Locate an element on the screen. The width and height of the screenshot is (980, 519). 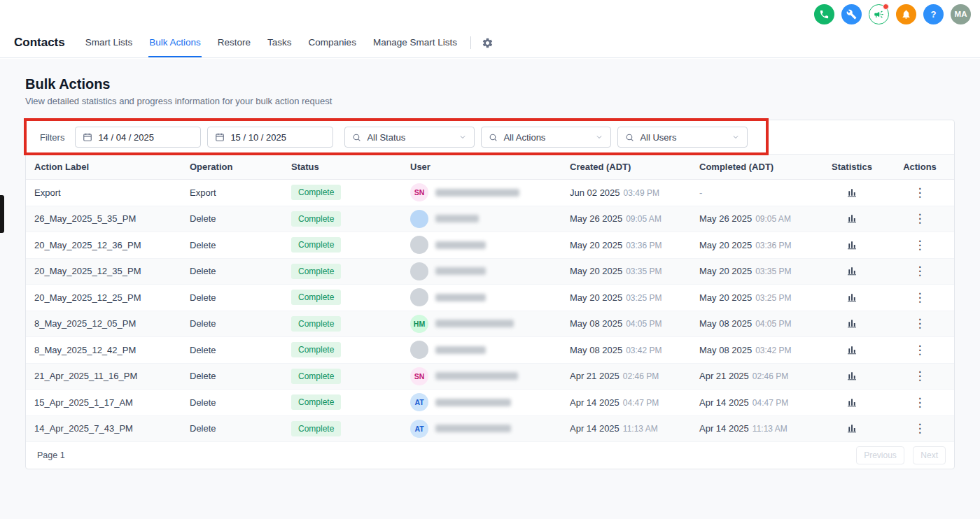
completed-cell: - is located at coordinates (755, 193).